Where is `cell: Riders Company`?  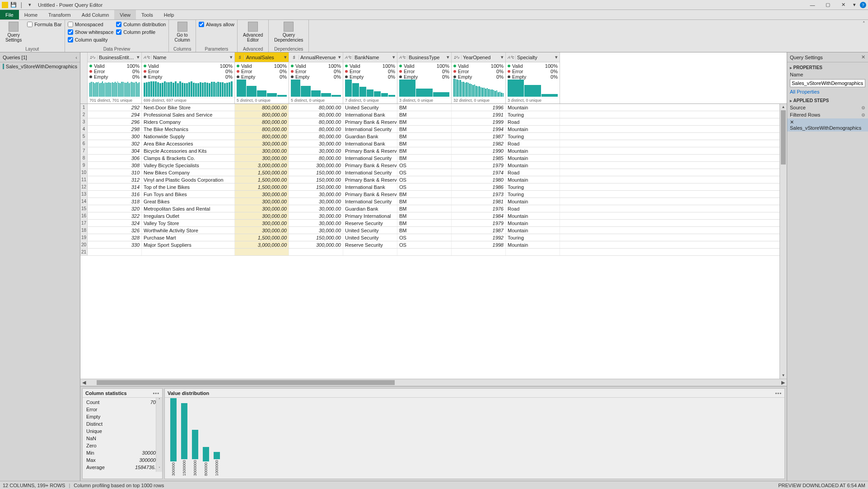
cell: Riders Company is located at coordinates (188, 122).